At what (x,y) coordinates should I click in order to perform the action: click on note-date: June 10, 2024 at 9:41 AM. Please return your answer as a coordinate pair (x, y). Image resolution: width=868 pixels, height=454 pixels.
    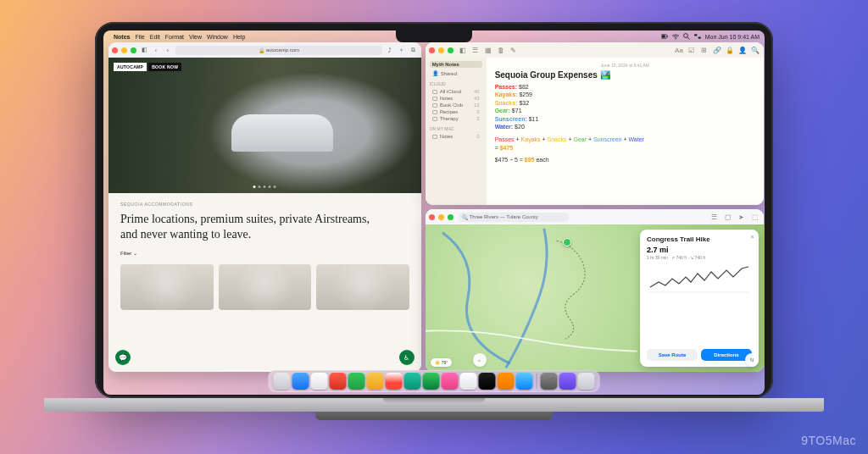
    Looking at the image, I should click on (626, 65).